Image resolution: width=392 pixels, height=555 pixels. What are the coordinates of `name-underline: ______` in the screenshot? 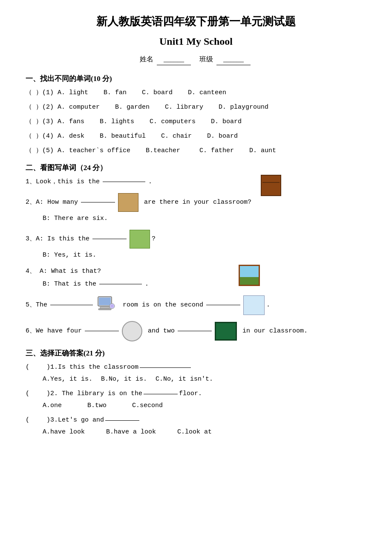 It's located at (174, 60).